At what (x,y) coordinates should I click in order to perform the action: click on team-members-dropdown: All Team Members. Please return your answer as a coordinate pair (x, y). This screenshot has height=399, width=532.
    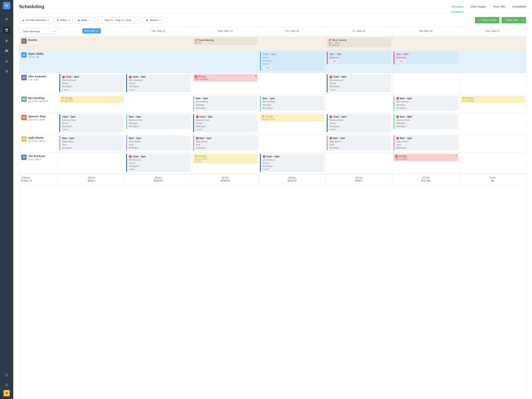
    Looking at the image, I should click on (35, 20).